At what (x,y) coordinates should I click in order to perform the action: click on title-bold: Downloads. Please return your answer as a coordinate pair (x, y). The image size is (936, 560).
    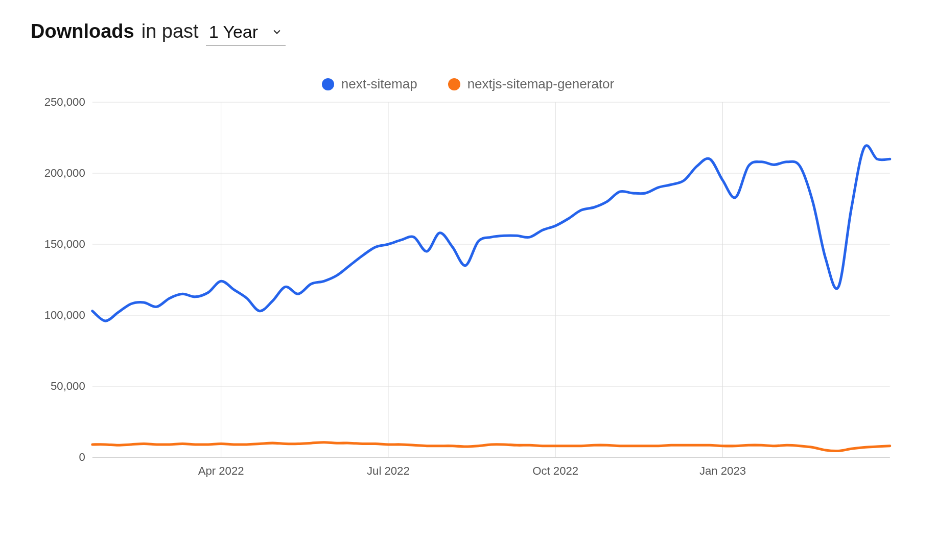
    Looking at the image, I should click on (83, 32).